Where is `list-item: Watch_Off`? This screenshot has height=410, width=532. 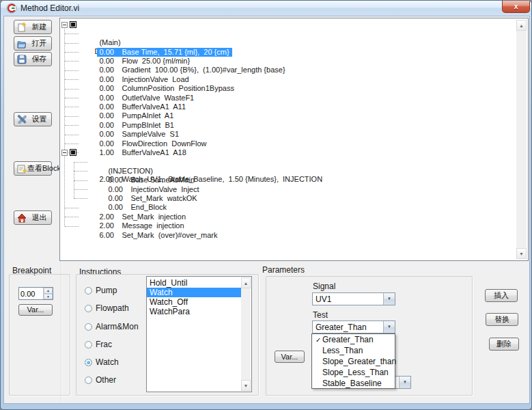 list-item: Watch_Off is located at coordinates (194, 302).